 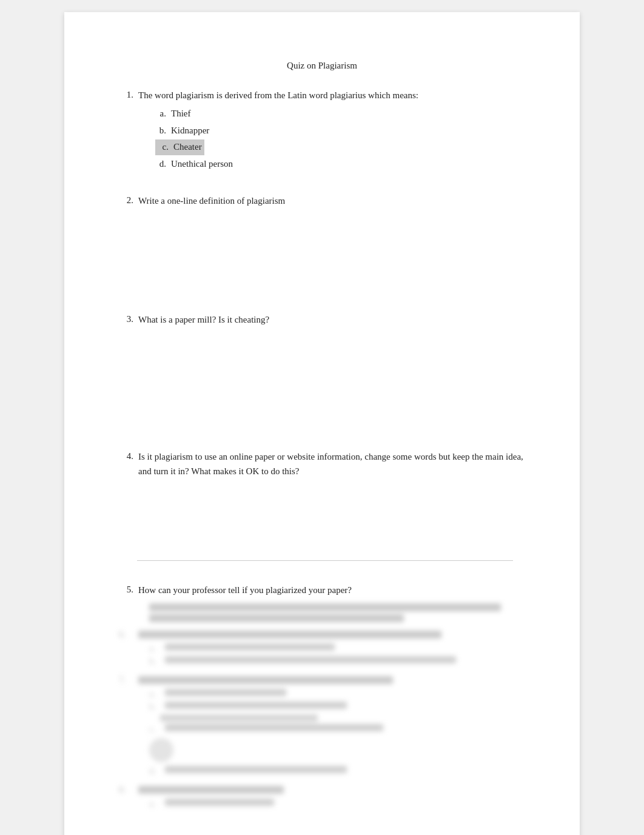 What do you see at coordinates (322, 464) in the screenshot?
I see `question-4-line: 4. Is it plagiarism to use an online pap…` at bounding box center [322, 464].